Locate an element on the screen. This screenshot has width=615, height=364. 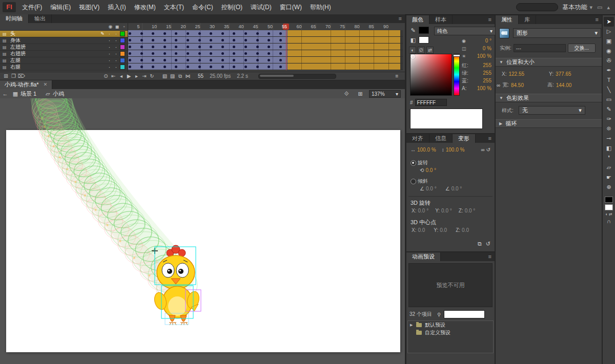
last-frame-button: ⇥ is located at coordinates (145, 76).